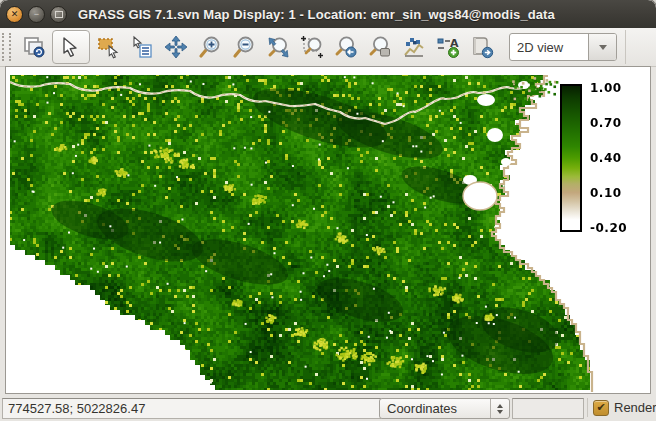  Describe the element at coordinates (34, 47) in the screenshot. I see `render-map-button` at that location.